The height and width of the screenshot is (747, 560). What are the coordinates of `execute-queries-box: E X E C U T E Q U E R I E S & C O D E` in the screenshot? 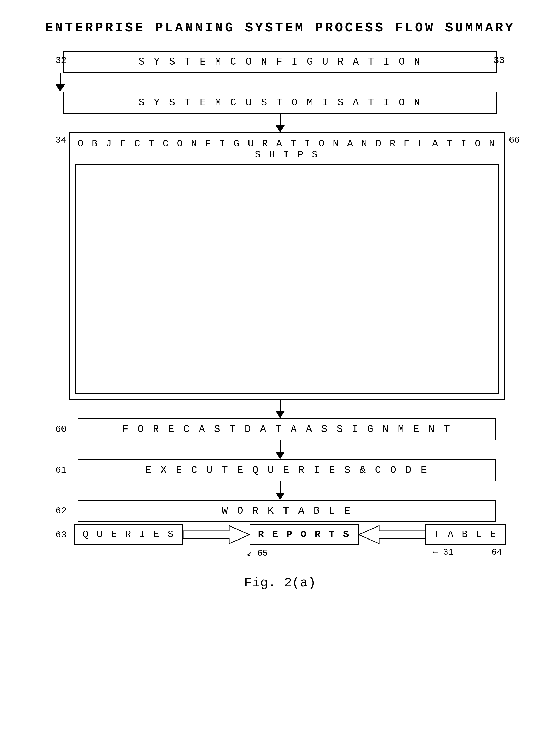 It's located at (287, 470).